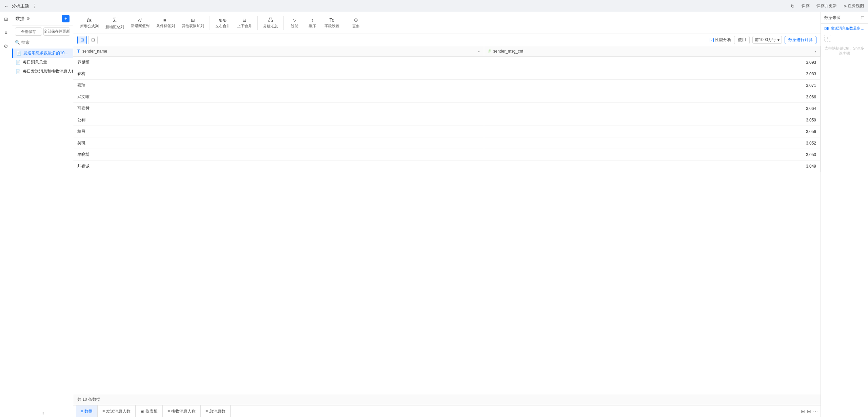 The image size is (868, 417). Describe the element at coordinates (312, 23) in the screenshot. I see `toolbar-sort: ↕ 排序` at that location.